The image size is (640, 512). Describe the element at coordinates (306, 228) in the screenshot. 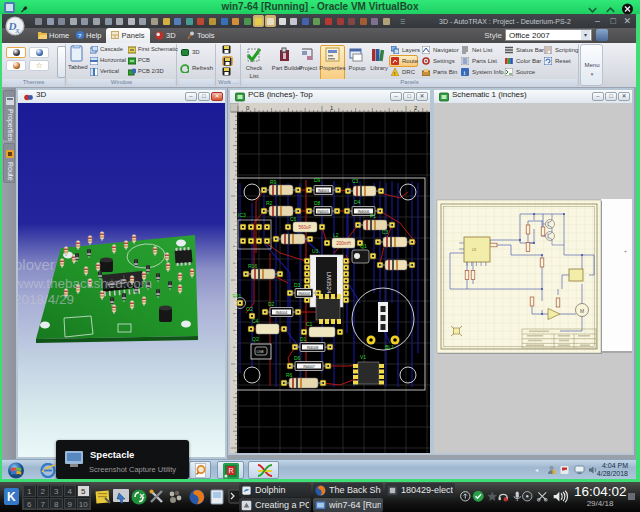

I see `svg-text: 560uF` at that location.